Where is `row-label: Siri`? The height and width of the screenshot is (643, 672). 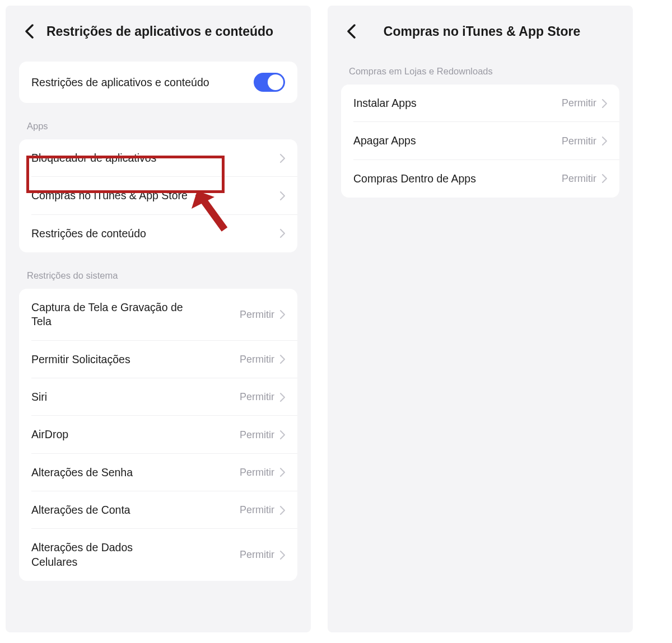
row-label: Siri is located at coordinates (39, 397).